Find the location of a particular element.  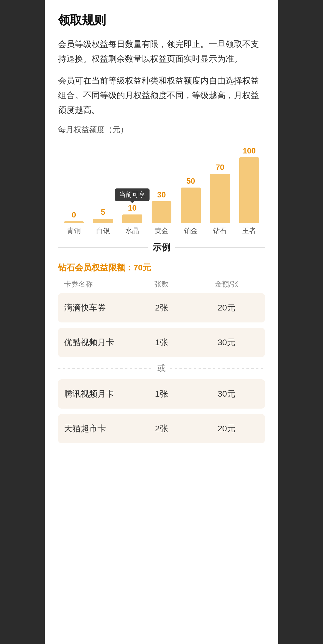

or-line-right is located at coordinates (217, 369).